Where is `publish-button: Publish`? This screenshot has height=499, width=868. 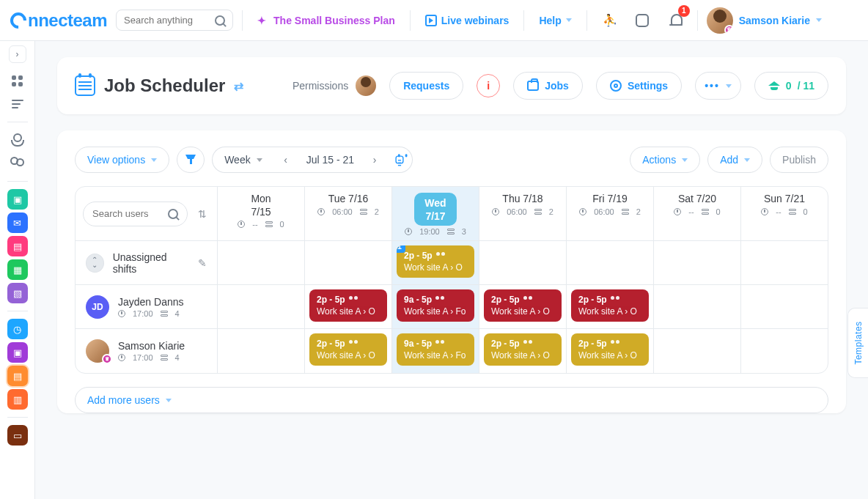
publish-button: Publish is located at coordinates (799, 160).